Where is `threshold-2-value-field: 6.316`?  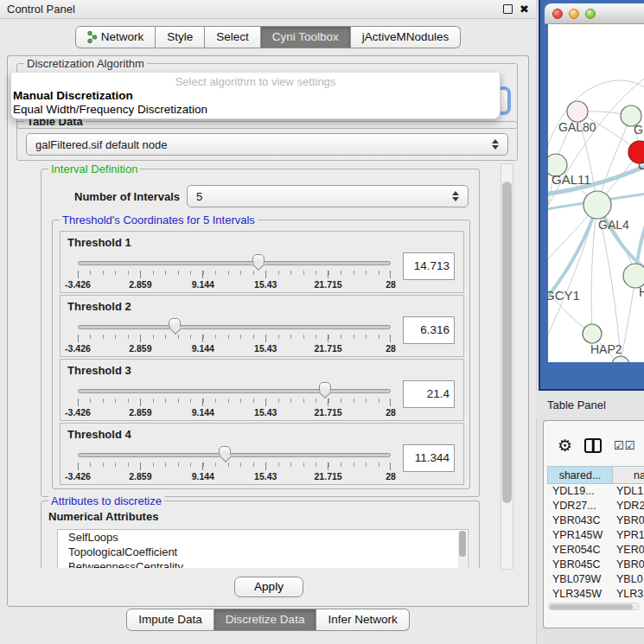 threshold-2-value-field: 6.316 is located at coordinates (429, 330).